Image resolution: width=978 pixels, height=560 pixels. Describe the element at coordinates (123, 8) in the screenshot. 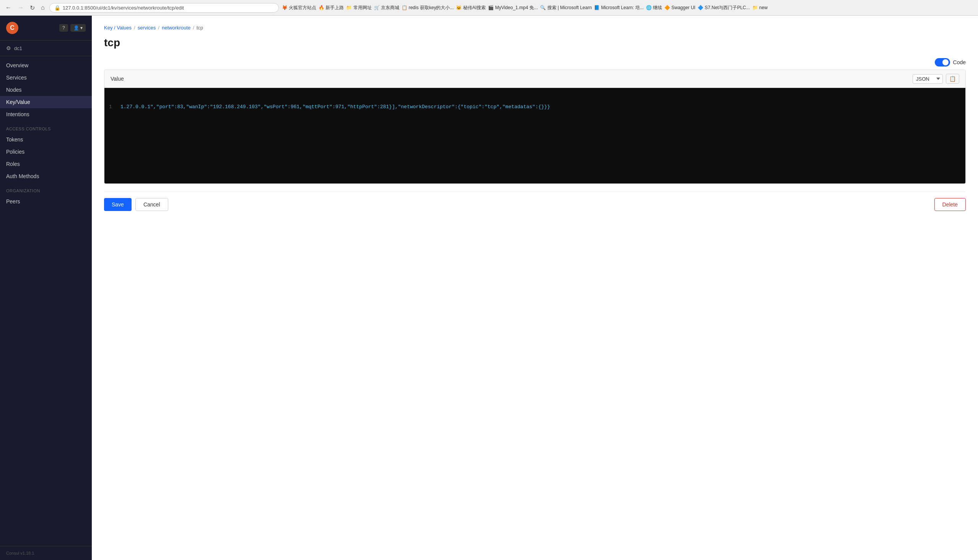

I see `url-text: 127.0.0.1:8500/ui/dc1/kv/services/networ…` at that location.